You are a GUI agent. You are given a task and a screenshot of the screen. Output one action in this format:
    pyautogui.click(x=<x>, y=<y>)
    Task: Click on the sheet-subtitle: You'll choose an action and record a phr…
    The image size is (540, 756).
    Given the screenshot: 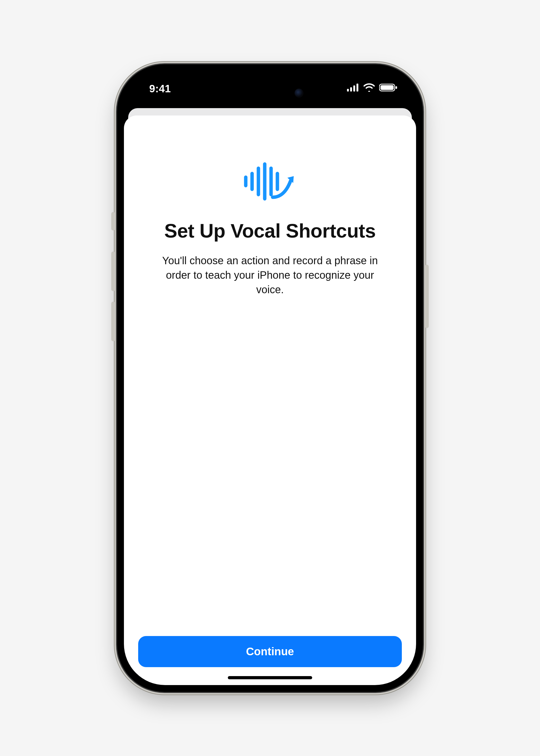 What is the action you would take?
    pyautogui.click(x=270, y=275)
    